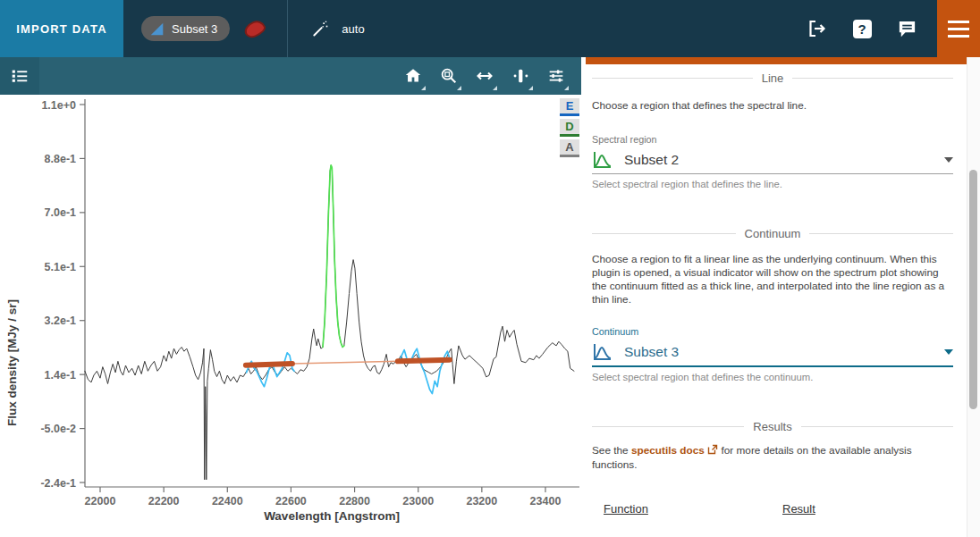 The image size is (980, 537). What do you see at coordinates (773, 377) in the screenshot?
I see `continuum-hint: Select spectral region that defines the …` at bounding box center [773, 377].